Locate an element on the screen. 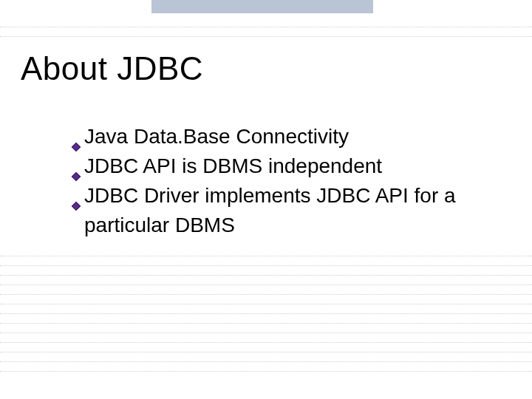 The width and height of the screenshot is (532, 399). list-item: JDBC Driver implements JDBC API for a pa… is located at coordinates (282, 211).